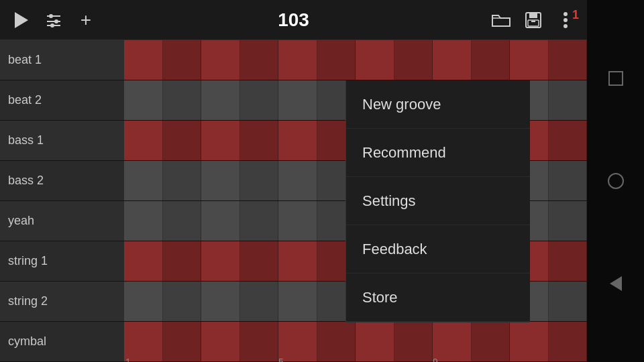 The height and width of the screenshot is (362, 644). I want to click on play-button, so click(21, 20).